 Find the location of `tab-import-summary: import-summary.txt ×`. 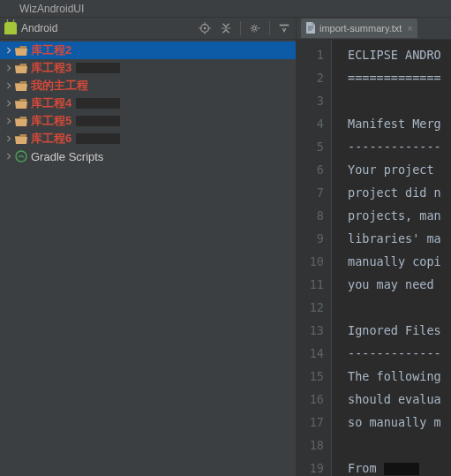

tab-import-summary: import-summary.txt × is located at coordinates (359, 28).